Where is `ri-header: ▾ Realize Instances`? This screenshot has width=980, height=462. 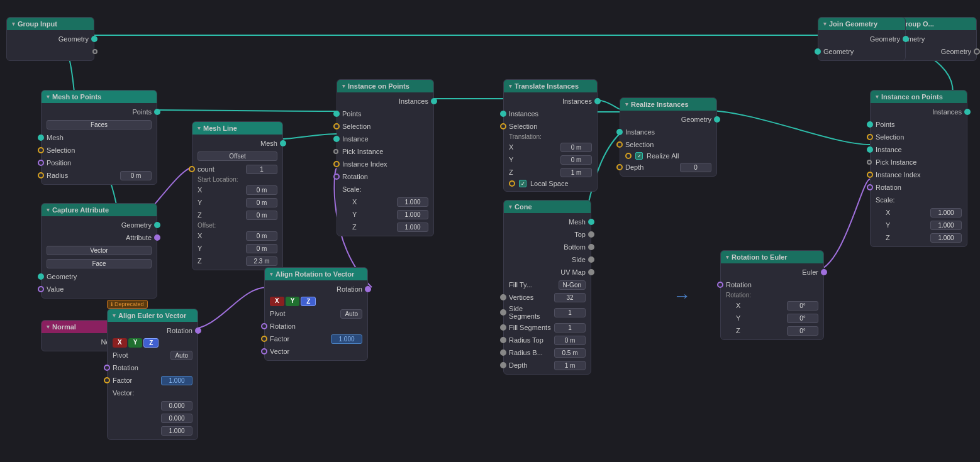 ri-header: ▾ Realize Instances is located at coordinates (668, 104).